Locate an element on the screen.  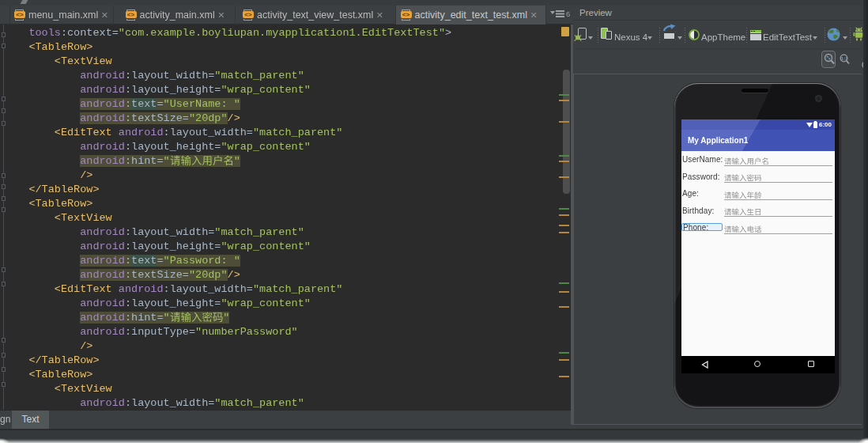
svg-text: 1:1 is located at coordinates (844, 59).